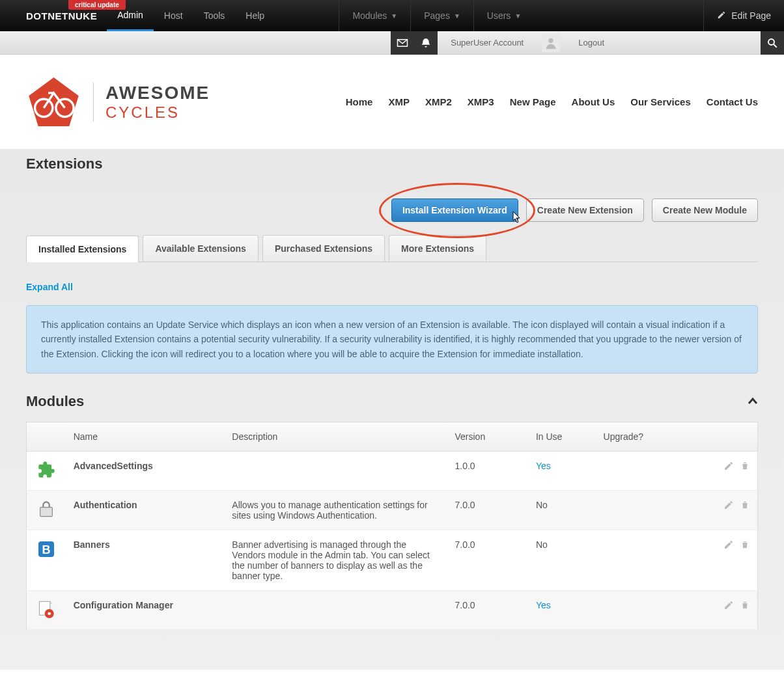 The height and width of the screenshot is (693, 784). I want to click on module-name: Authentication, so click(145, 510).